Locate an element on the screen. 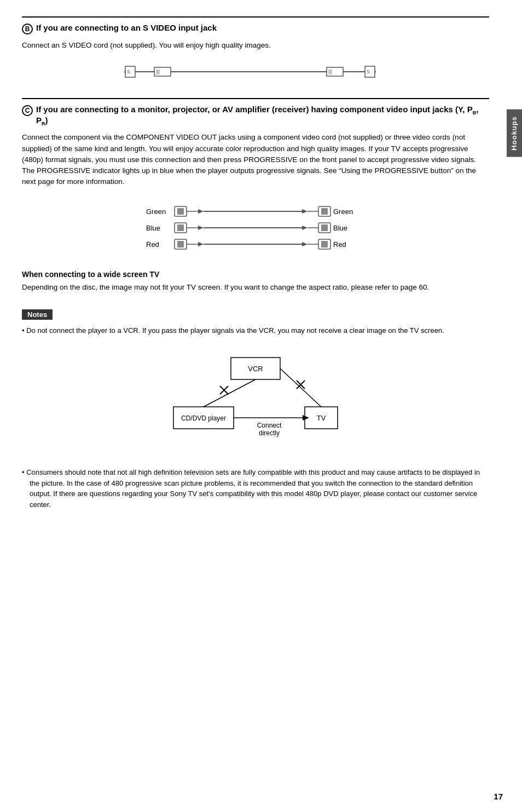  section-c-circle: C is located at coordinates (27, 111).